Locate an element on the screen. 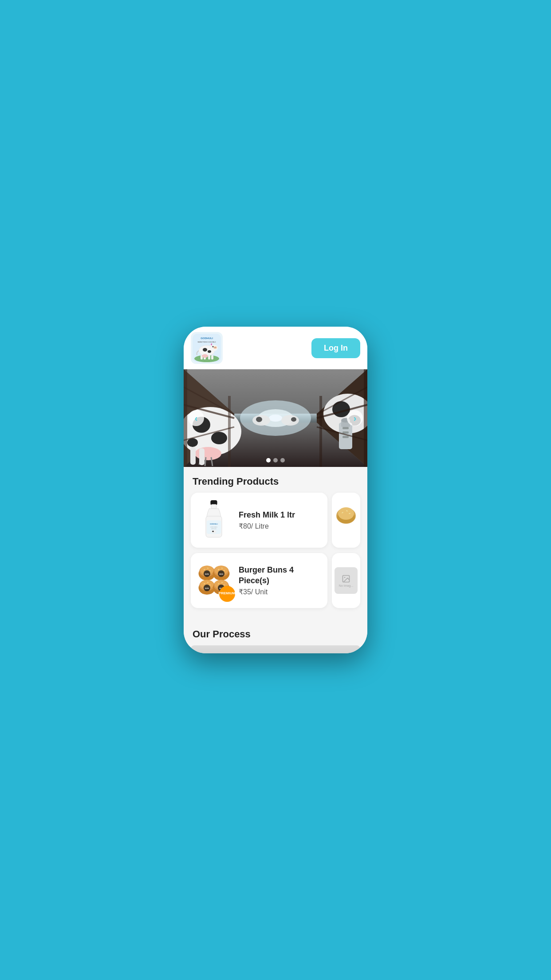 This screenshot has height=980, width=551. partial-no-image: No Imag... is located at coordinates (346, 581).